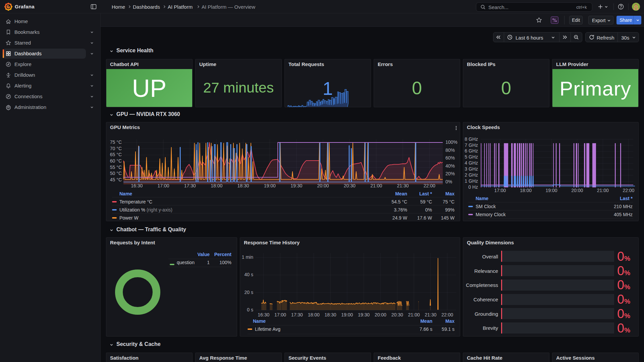 Image resolution: width=644 pixels, height=362 pixels. Describe the element at coordinates (471, 169) in the screenshot. I see `svg-text: 3 GHz` at that location.